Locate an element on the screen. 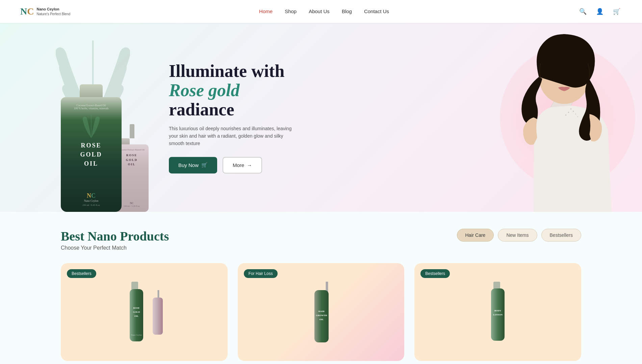 The width and height of the screenshot is (642, 364). more-button: More → is located at coordinates (242, 165).